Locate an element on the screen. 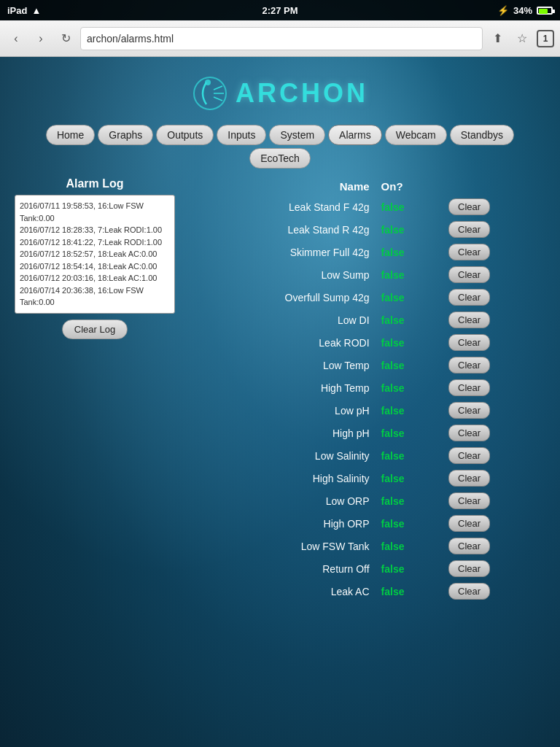 The height and width of the screenshot is (747, 560). clear-button-10: Clear is located at coordinates (470, 433).